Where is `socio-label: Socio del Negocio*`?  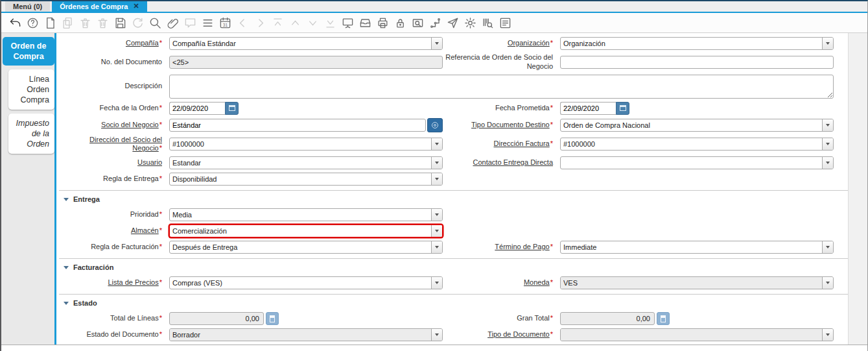 socio-label: Socio del Negocio* is located at coordinates (113, 125).